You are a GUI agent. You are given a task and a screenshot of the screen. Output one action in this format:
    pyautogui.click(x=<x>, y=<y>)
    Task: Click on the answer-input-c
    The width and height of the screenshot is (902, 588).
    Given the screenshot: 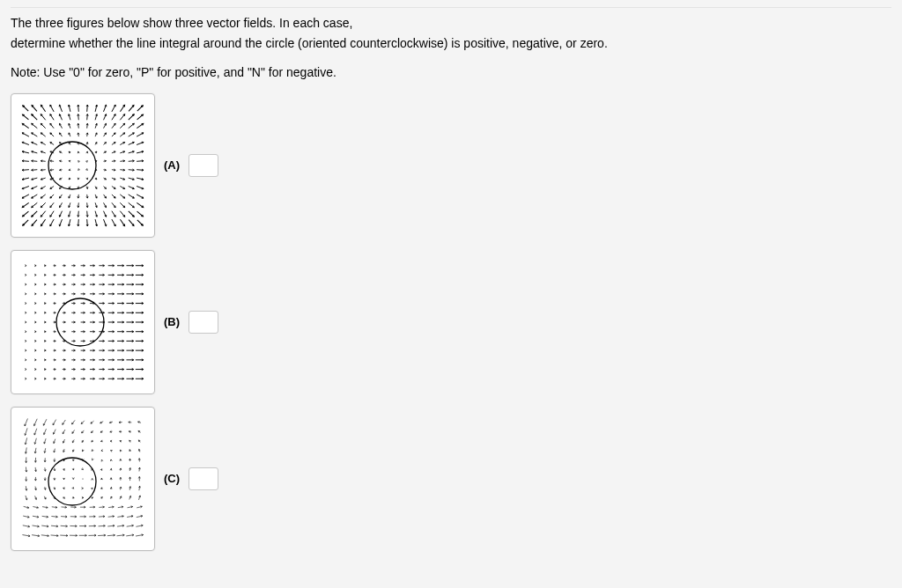 What is the action you would take?
    pyautogui.click(x=203, y=479)
    